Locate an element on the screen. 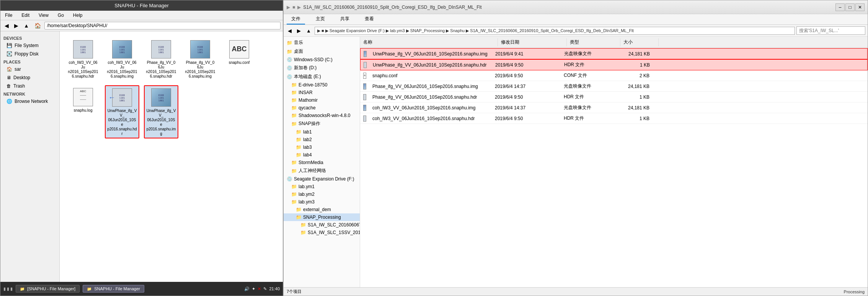 The image size is (868, 296). win-search-input is located at coordinates (831, 31).